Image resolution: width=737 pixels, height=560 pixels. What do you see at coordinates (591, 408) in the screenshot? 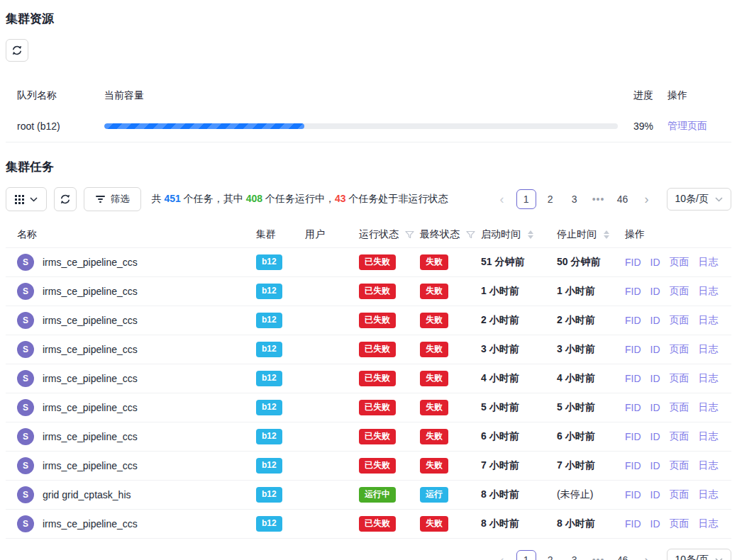
I see `stop-time: 5 小时前` at bounding box center [591, 408].